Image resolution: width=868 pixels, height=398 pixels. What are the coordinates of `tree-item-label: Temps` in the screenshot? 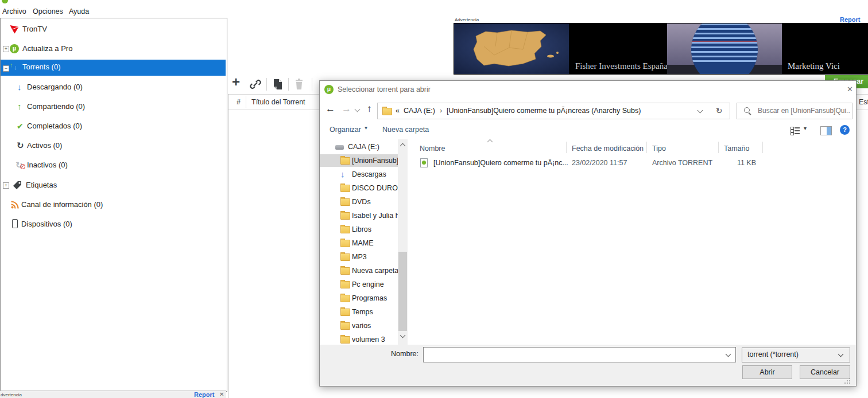 It's located at (363, 312).